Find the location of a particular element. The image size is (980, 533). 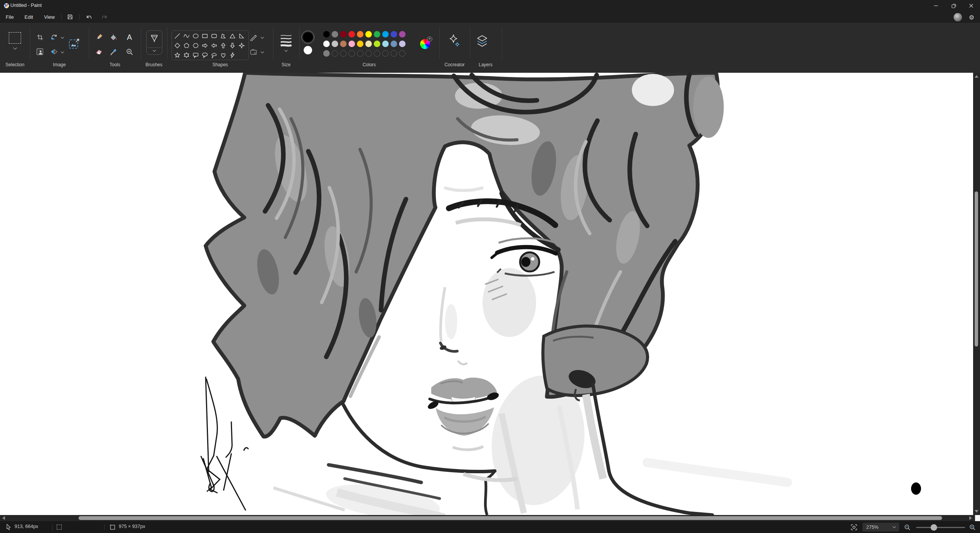

pencil-tool-button is located at coordinates (99, 37).